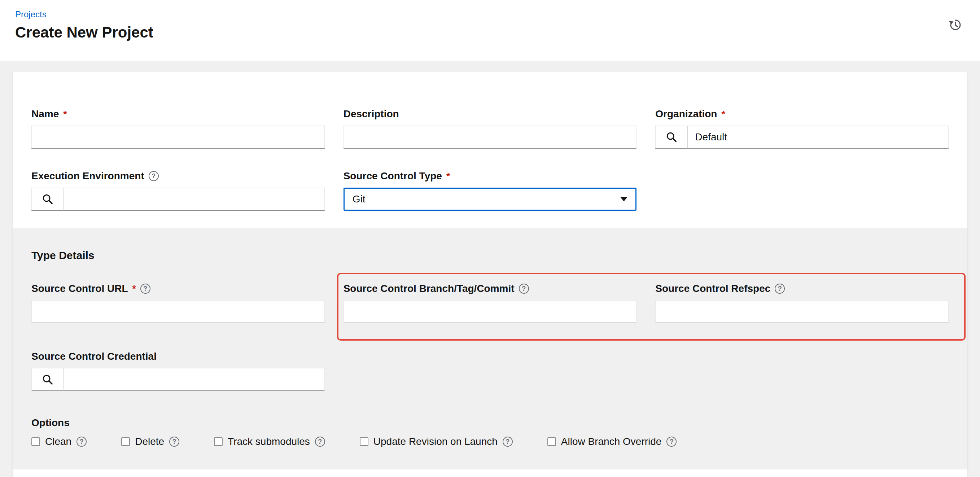  What do you see at coordinates (178, 312) in the screenshot?
I see `source-control-url-input` at bounding box center [178, 312].